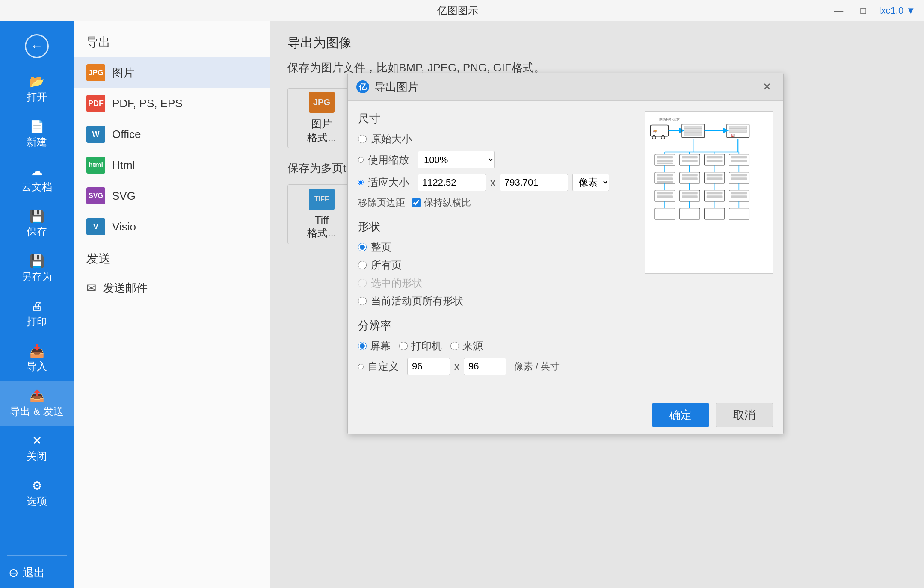 This screenshot has width=924, height=588. What do you see at coordinates (681, 415) in the screenshot?
I see `confirm-button: 确定` at bounding box center [681, 415].